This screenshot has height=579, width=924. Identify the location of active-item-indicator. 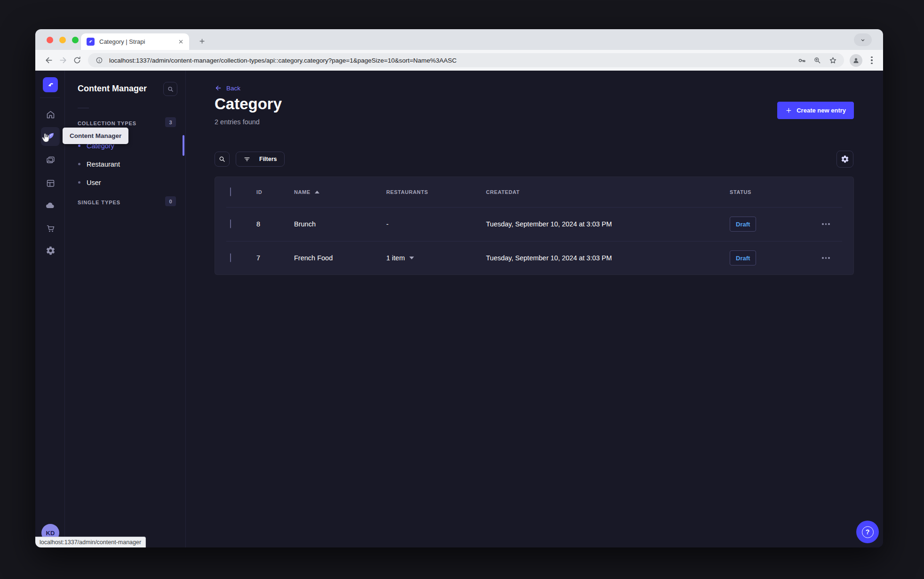
(183, 145).